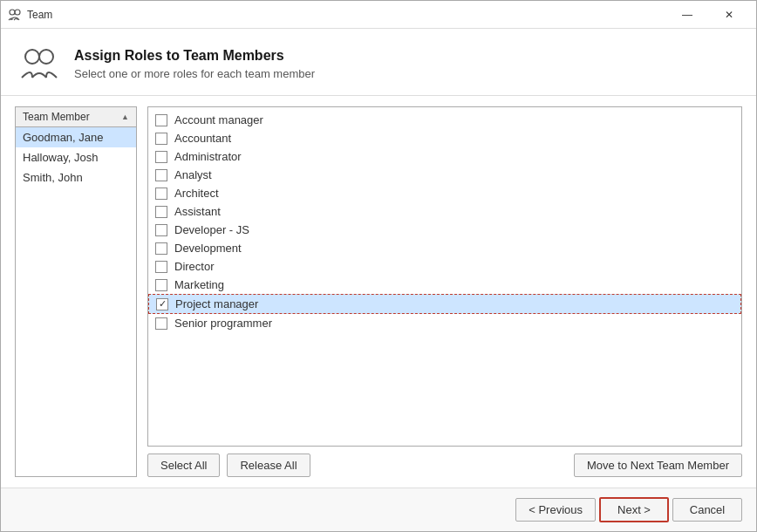  Describe the element at coordinates (629, 509) in the screenshot. I see `navigation-buttons: < Previous Next > Cancel` at that location.